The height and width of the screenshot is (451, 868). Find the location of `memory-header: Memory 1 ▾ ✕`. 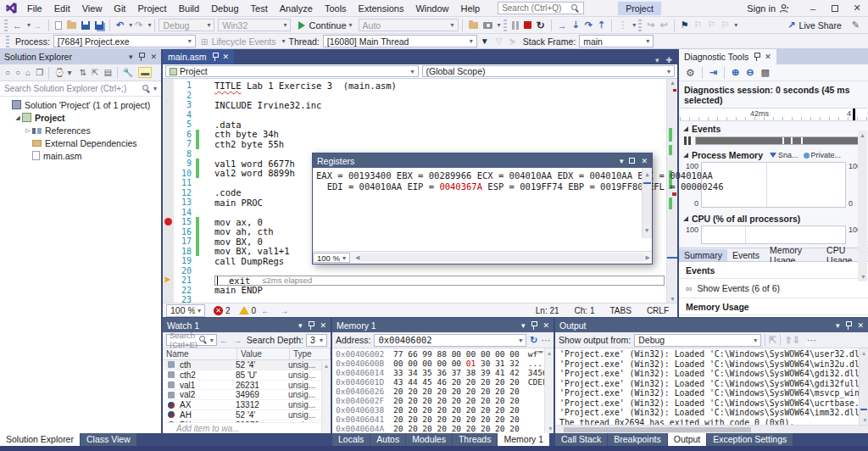

memory-header: Memory 1 ▾ ✕ is located at coordinates (442, 326).